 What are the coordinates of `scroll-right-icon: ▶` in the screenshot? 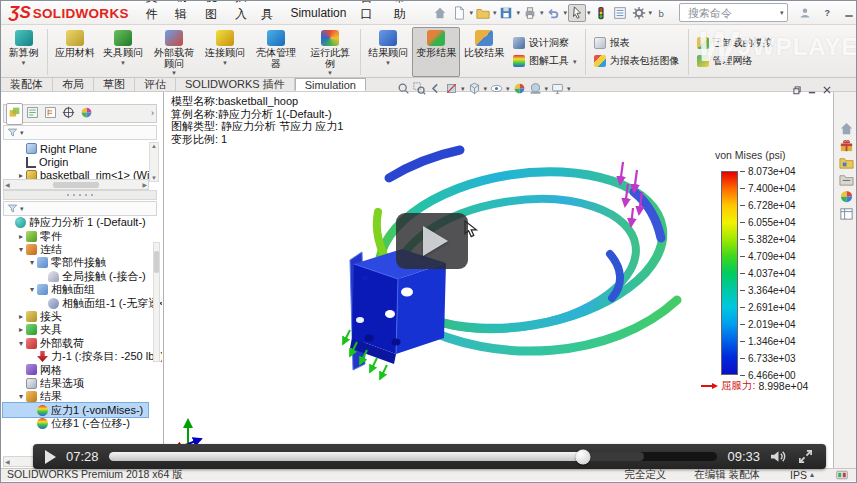 It's located at (144, 184).